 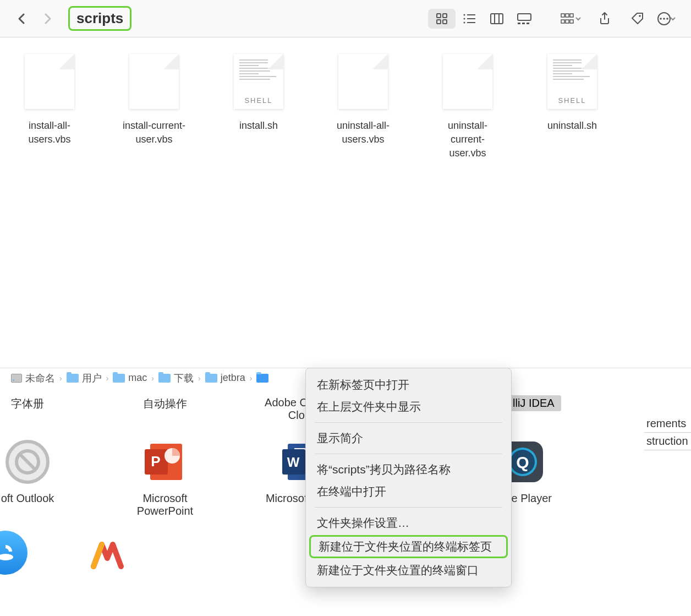 What do you see at coordinates (408, 523) in the screenshot?
I see `context-menu-item: 文件夹操作设置…` at bounding box center [408, 523].